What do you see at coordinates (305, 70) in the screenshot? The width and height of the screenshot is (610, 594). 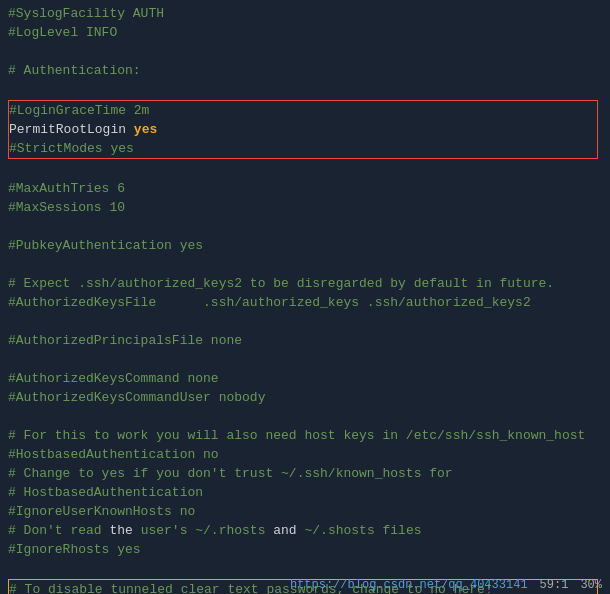 I see `code-line: # Authentication:` at bounding box center [305, 70].